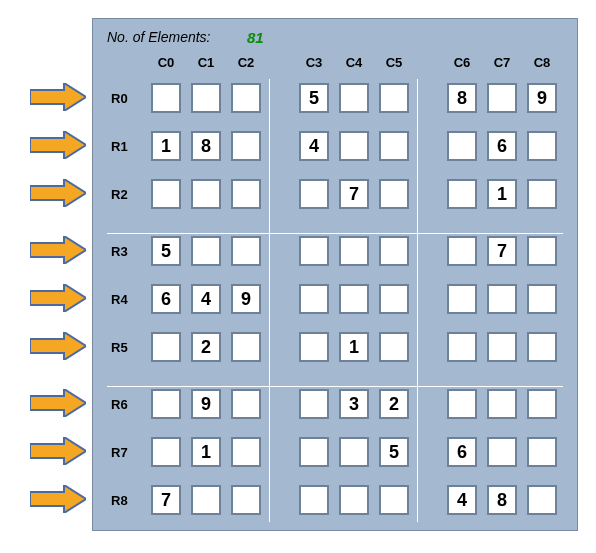  Describe the element at coordinates (166, 62) in the screenshot. I see `column-header: C0` at that location.